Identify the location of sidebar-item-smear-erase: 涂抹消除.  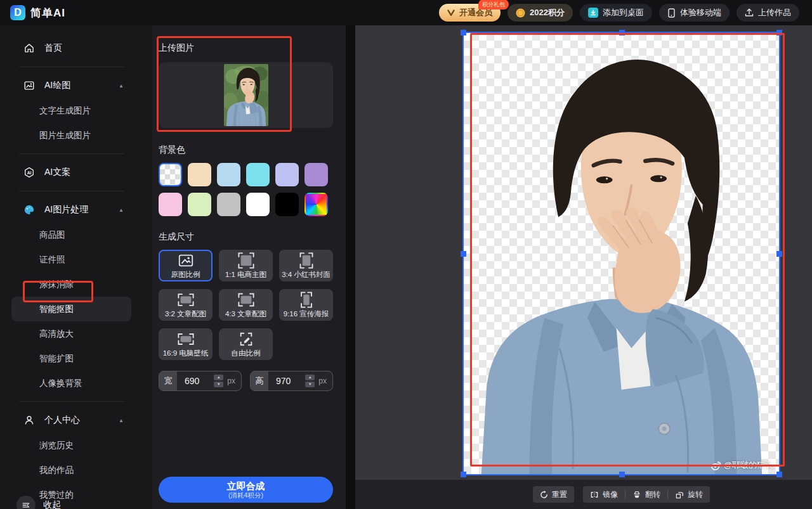
(76, 284).